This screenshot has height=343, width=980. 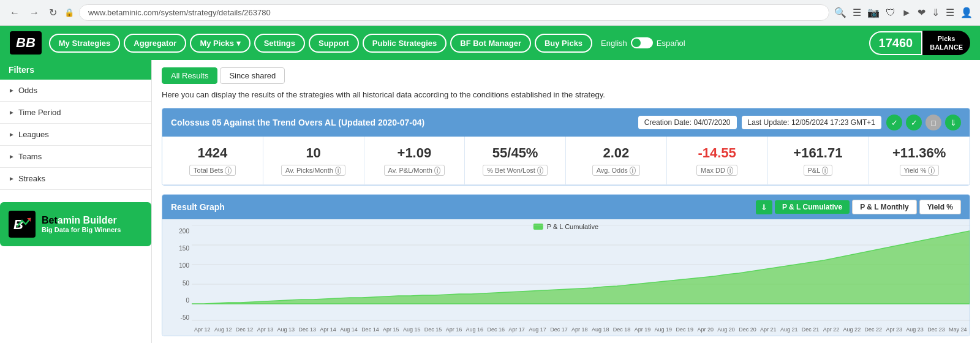 I want to click on bookmark-icon: ☰, so click(x=857, y=12).